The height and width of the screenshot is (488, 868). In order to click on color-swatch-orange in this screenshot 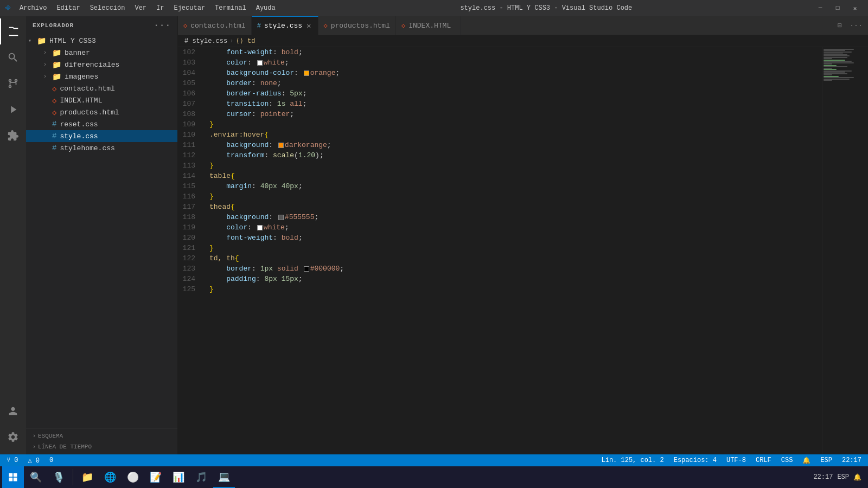, I will do `click(307, 73)`.